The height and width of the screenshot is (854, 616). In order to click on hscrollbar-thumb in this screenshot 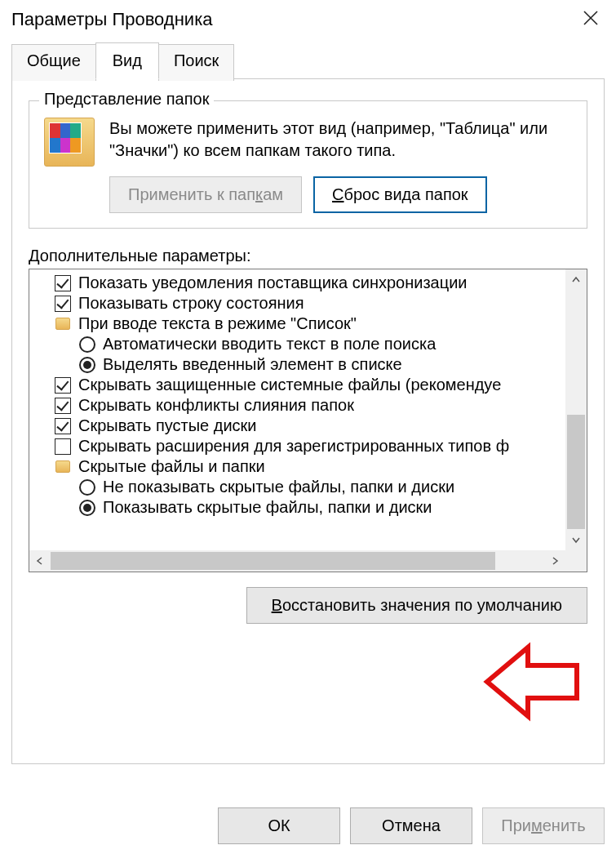, I will do `click(273, 561)`.